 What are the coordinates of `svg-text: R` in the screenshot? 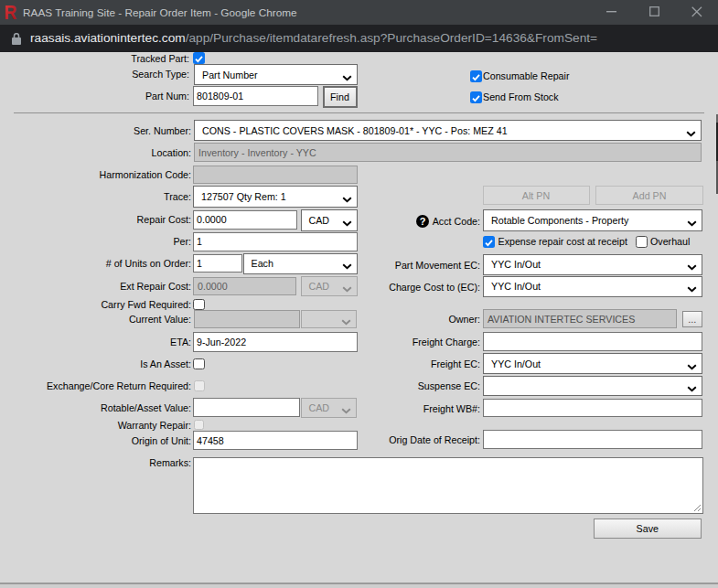 It's located at (10, 12).